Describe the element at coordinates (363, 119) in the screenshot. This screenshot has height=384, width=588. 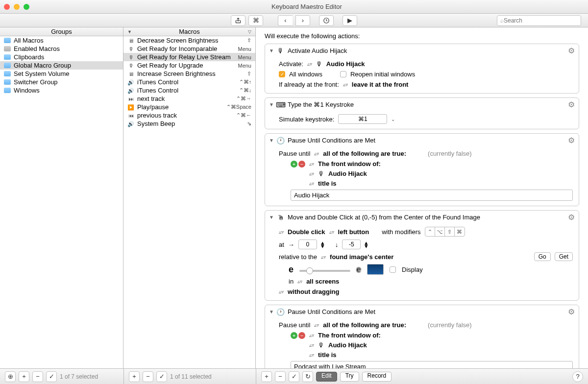
I see `keystroke-field: ⌘1` at that location.